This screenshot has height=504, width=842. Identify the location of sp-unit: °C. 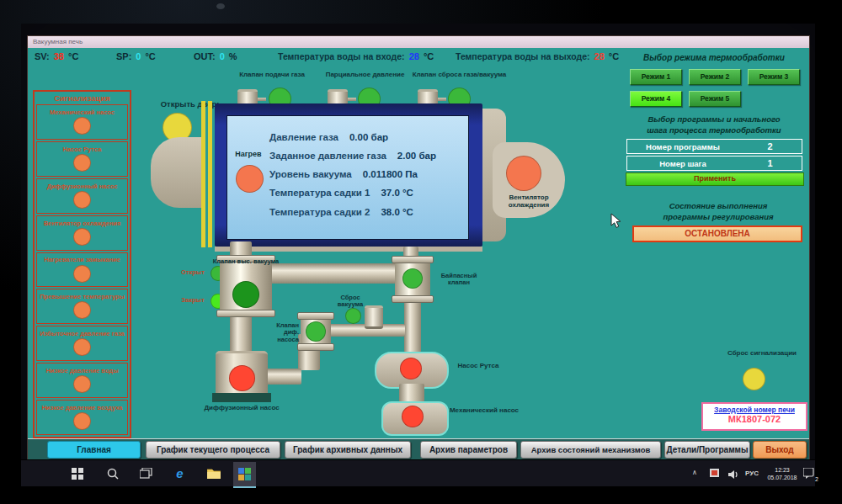
(150, 56).